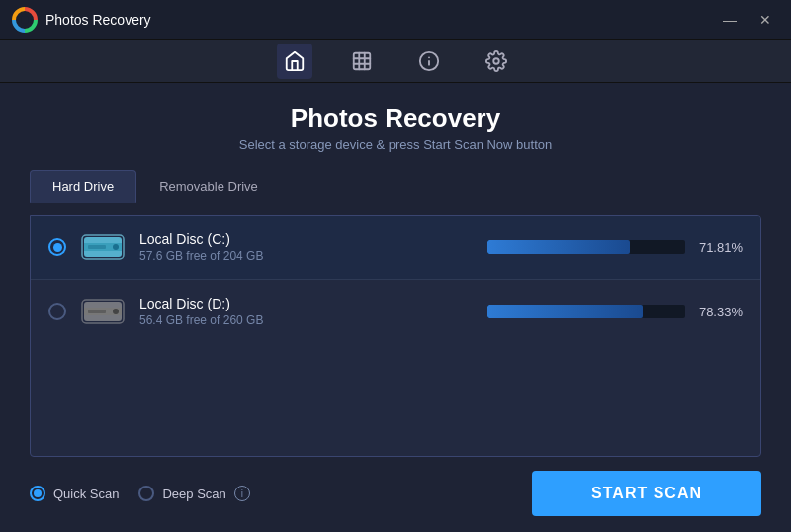 This screenshot has height=532, width=791. I want to click on app-title: Photos Recovery, so click(381, 20).